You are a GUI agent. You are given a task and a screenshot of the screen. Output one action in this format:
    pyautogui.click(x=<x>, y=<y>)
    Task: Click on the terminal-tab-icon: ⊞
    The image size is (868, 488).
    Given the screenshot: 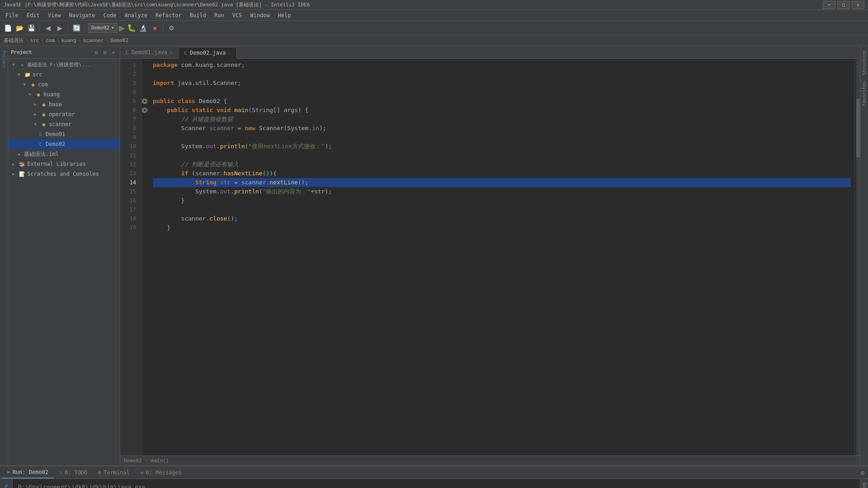 What is the action you would take?
    pyautogui.click(x=99, y=473)
    